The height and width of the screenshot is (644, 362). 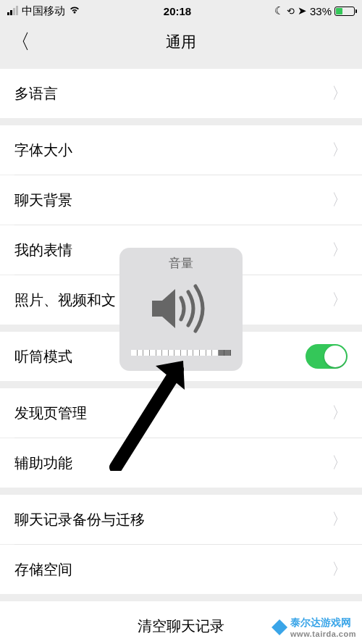 I want to click on lock-rotation-icon: ⟲, so click(x=291, y=12).